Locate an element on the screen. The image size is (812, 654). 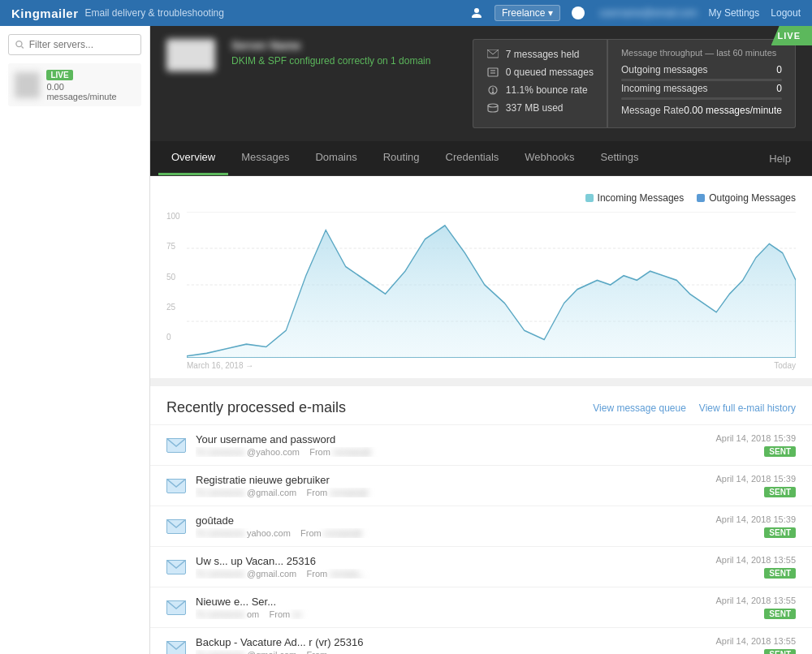
server-header: Server Name DKIM & SPF configured correc… is located at coordinates (481, 84).